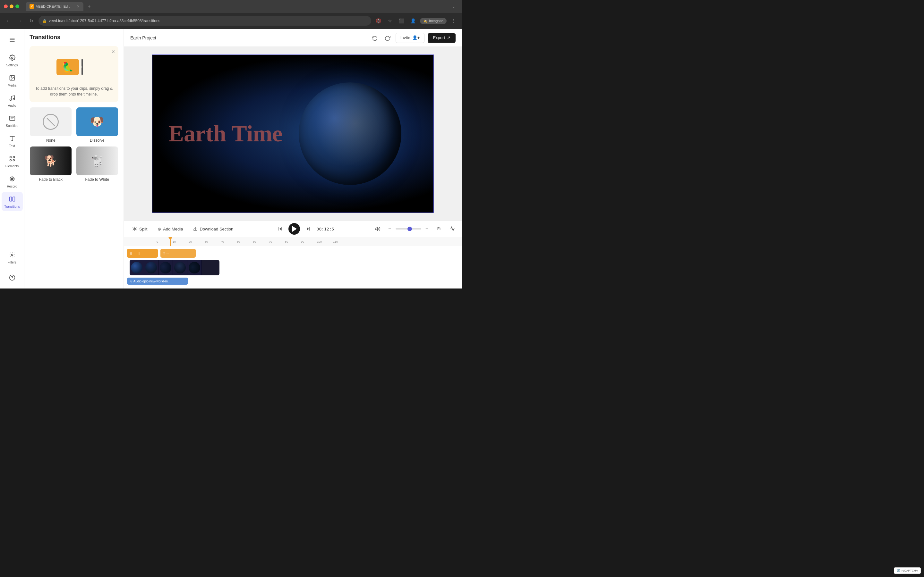 This screenshot has height=577, width=924. I want to click on add-media-button: ⊕ Add Media, so click(170, 229).